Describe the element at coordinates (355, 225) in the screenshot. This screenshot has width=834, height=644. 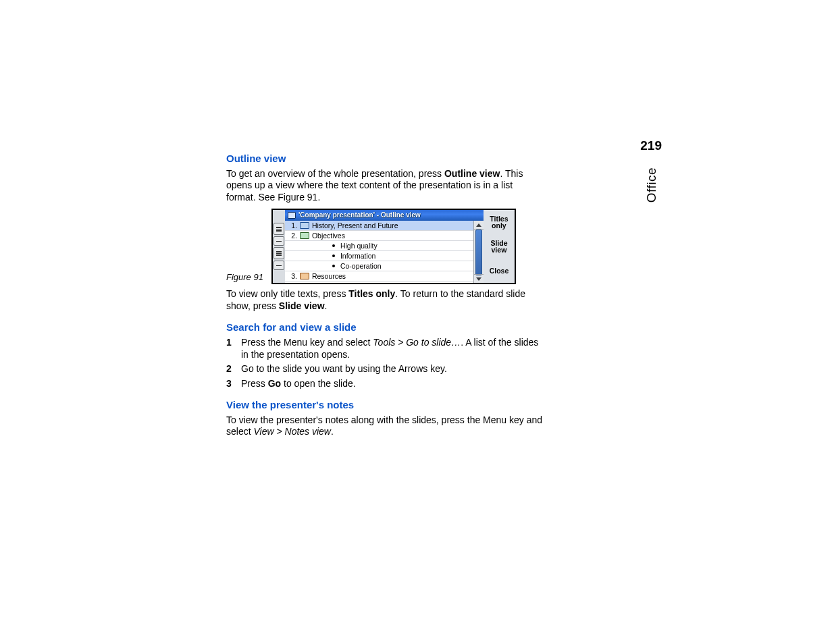
I see `row-text: History, Present and Future` at that location.